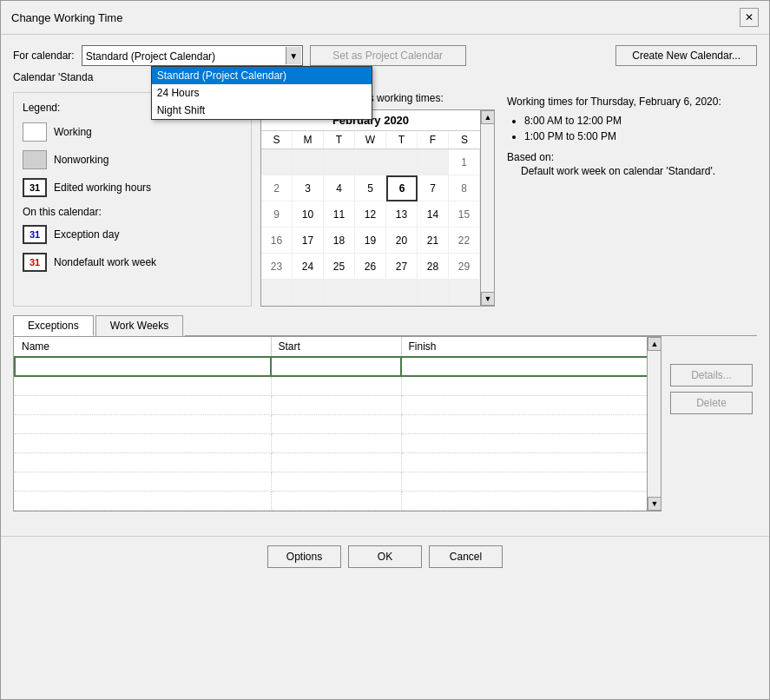  Describe the element at coordinates (277, 215) in the screenshot. I see `cal-cell-9: 9` at that location.